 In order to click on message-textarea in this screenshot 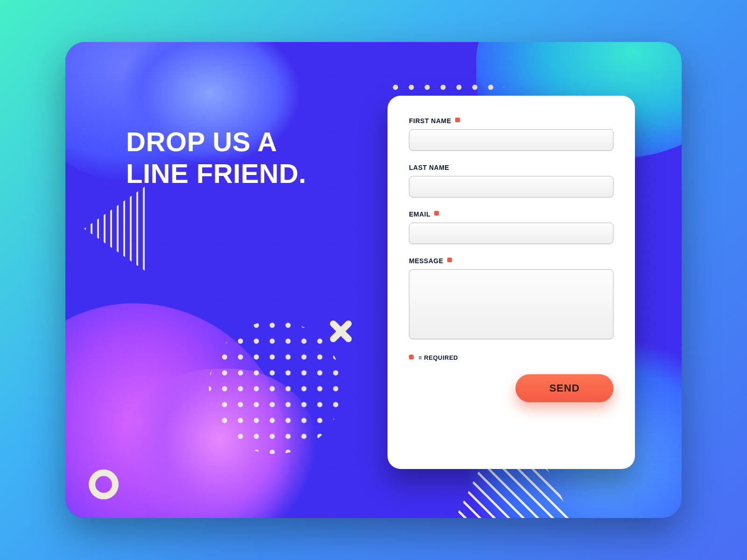, I will do `click(511, 304)`.